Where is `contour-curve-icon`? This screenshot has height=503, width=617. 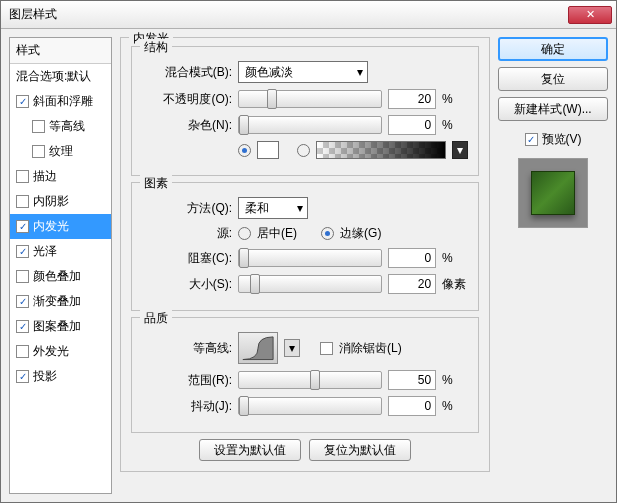 contour-curve-icon is located at coordinates (258, 348).